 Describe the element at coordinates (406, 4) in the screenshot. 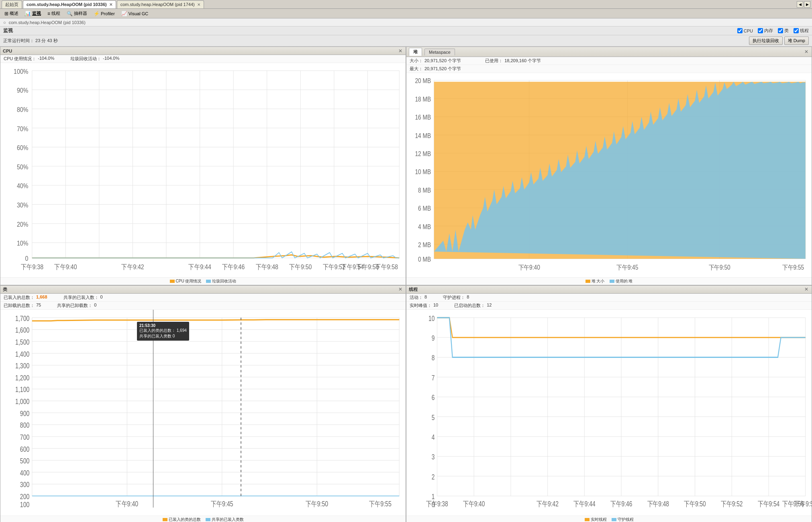

I see `tab-bar: 起始页 com.study.heap.HeapOOM (pid 10336) ✕…` at that location.